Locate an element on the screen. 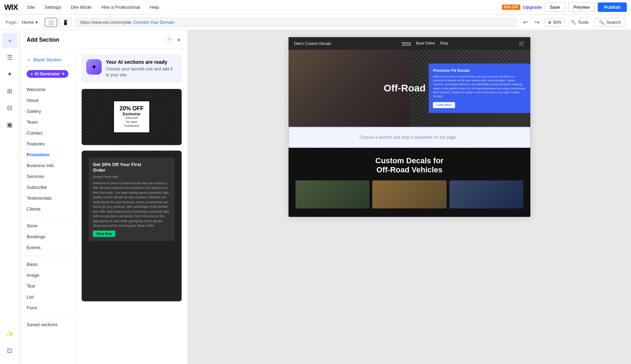  nav-item-contact: Contact is located at coordinates (48, 133).